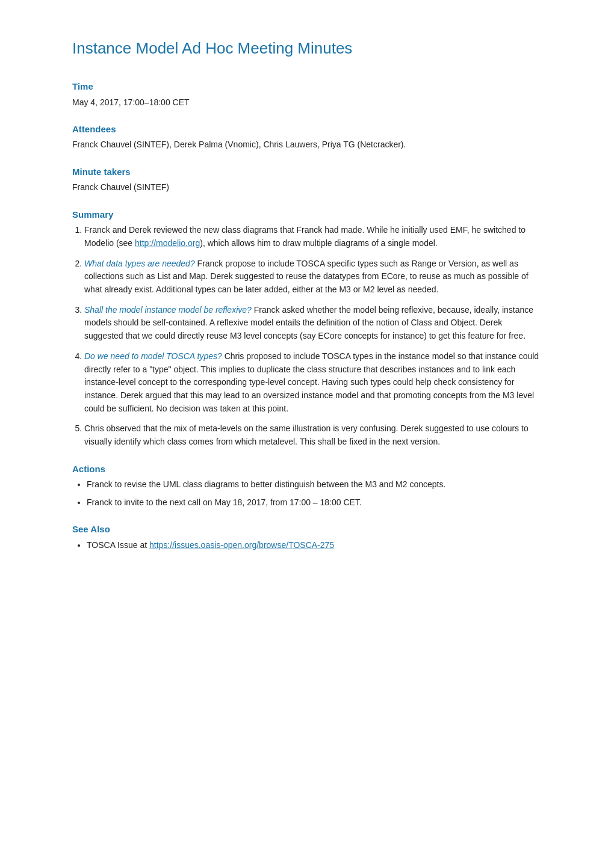 Image resolution: width=614 pixels, height=868 pixels. What do you see at coordinates (168, 310) in the screenshot?
I see `summary-item-3-question: Shall the model instance model be reflex…` at bounding box center [168, 310].